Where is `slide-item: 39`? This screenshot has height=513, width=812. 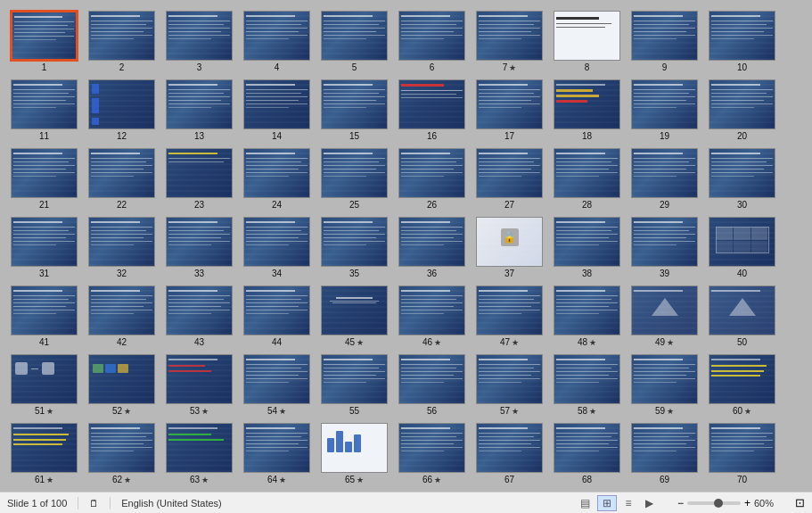 slide-item: 39 is located at coordinates (665, 248).